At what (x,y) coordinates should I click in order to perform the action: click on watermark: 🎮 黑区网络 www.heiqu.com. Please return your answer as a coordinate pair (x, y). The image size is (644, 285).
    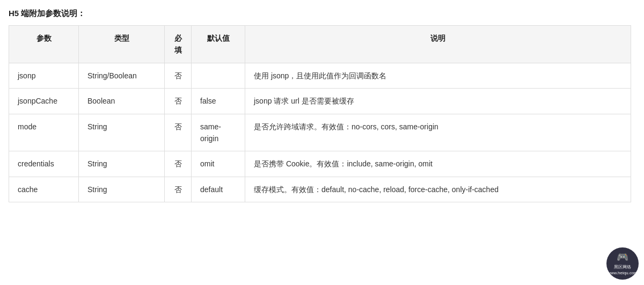
    Looking at the image, I should click on (623, 264).